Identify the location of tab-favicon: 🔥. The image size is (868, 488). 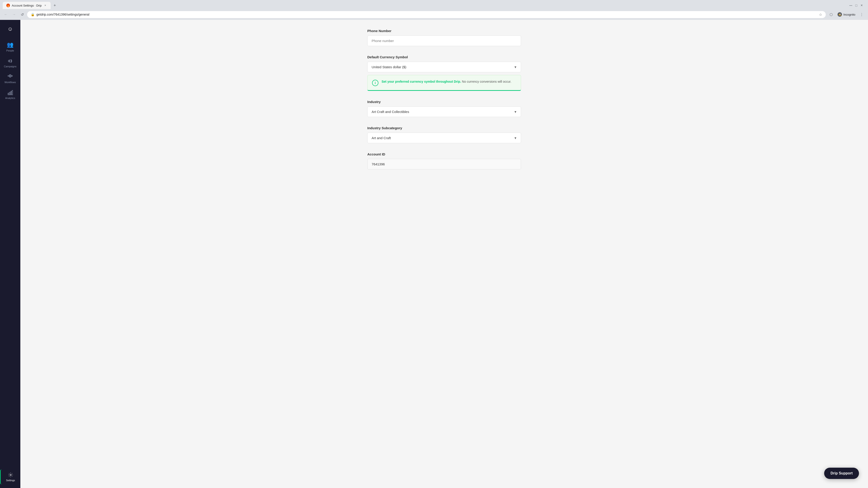
(8, 5).